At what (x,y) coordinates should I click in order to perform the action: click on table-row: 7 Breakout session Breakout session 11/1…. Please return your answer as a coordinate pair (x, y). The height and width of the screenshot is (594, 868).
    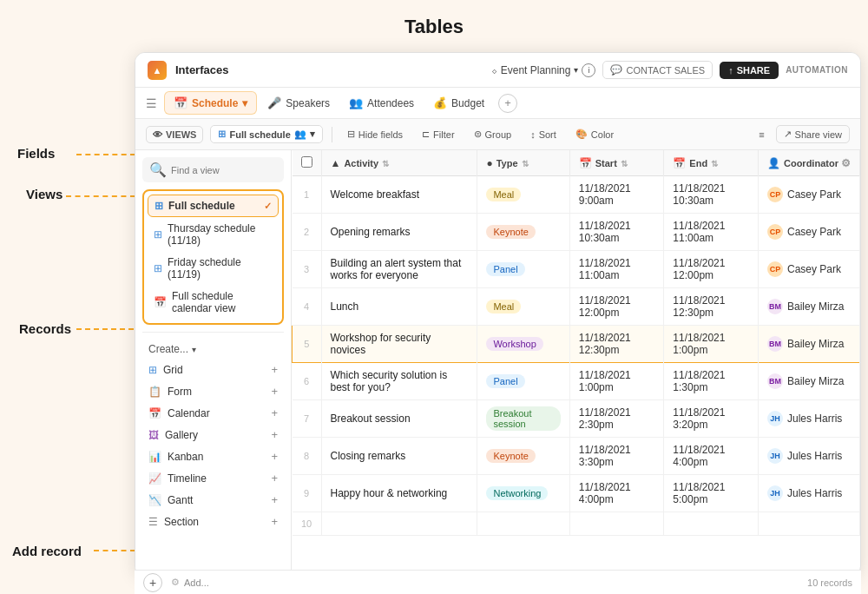
    Looking at the image, I should click on (576, 419).